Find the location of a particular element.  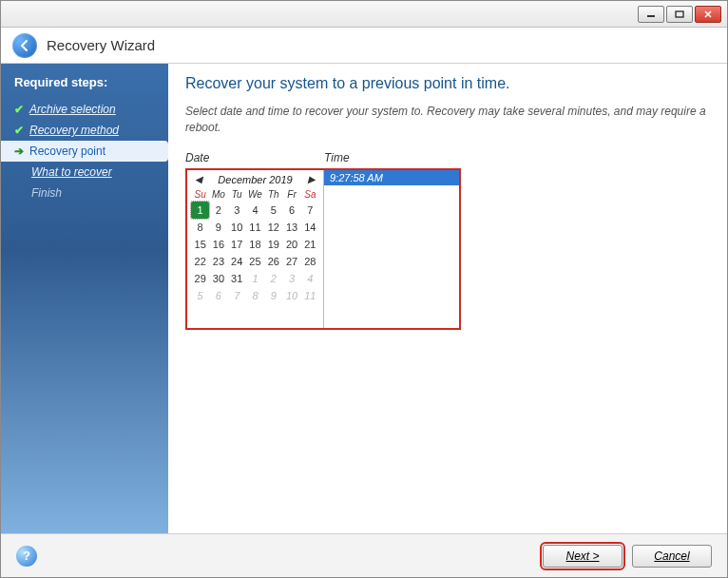

minimize-button is located at coordinates (651, 14).